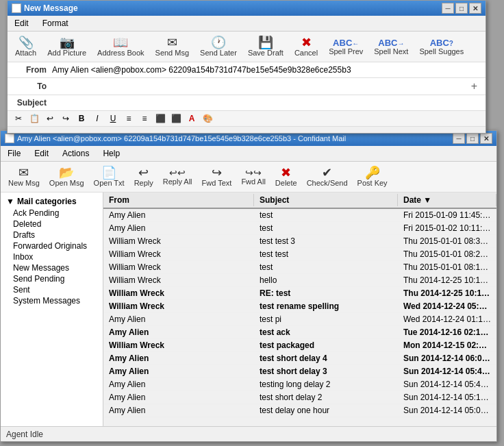 The height and width of the screenshot is (446, 504). I want to click on align-center-btn: ≡, so click(144, 119).